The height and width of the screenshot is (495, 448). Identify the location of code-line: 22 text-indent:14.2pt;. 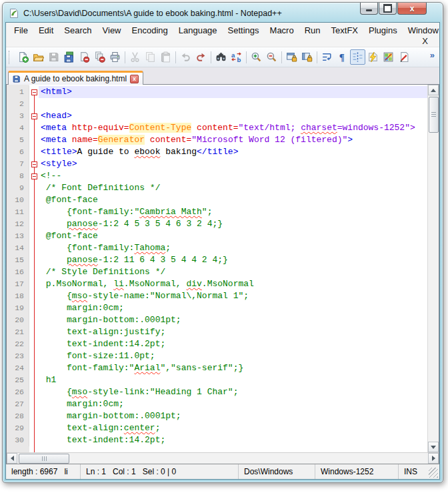
(217, 344).